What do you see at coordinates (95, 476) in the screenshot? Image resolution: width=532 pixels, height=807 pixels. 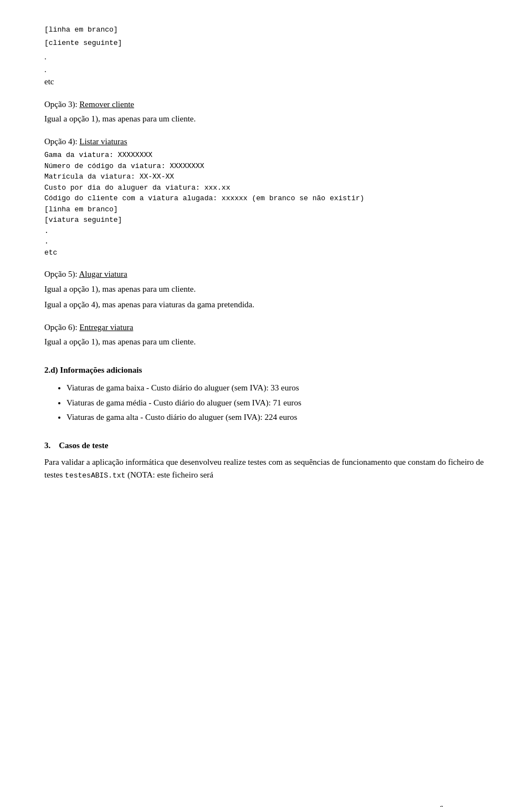 I see `section3-inline-code: testesABIS.txt` at bounding box center [95, 476].